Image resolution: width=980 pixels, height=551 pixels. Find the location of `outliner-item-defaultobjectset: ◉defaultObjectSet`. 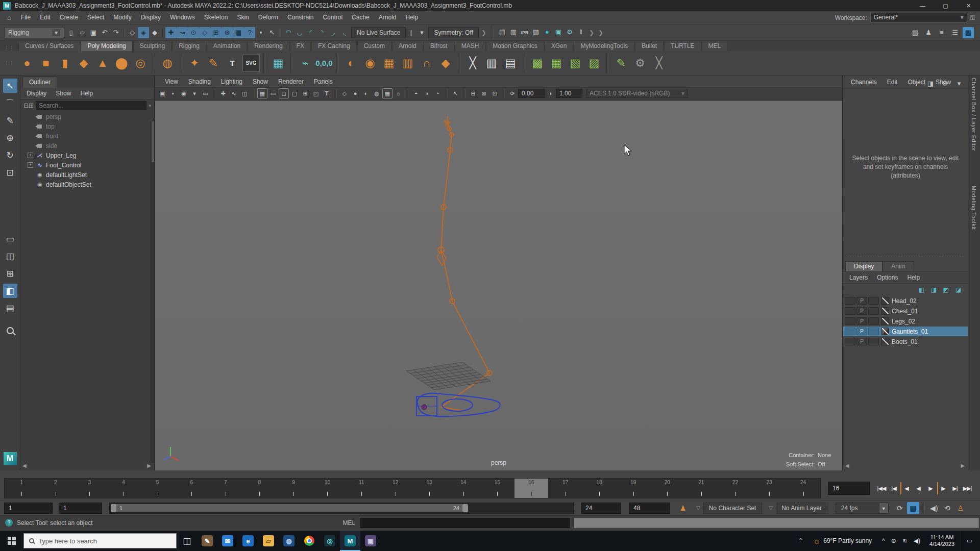

outliner-item-defaultobjectset: ◉defaultObjectSet is located at coordinates (87, 185).